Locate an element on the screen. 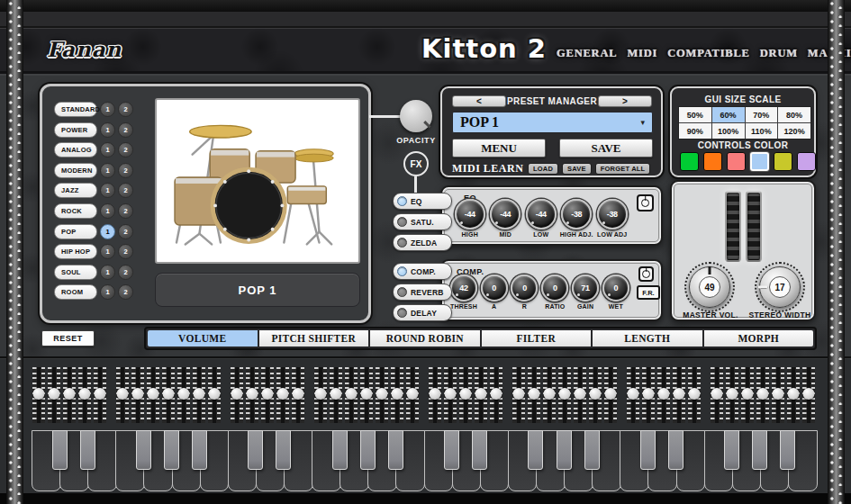 This screenshot has width=851, height=504. kit-category-standard: STANDARD is located at coordinates (76, 110).